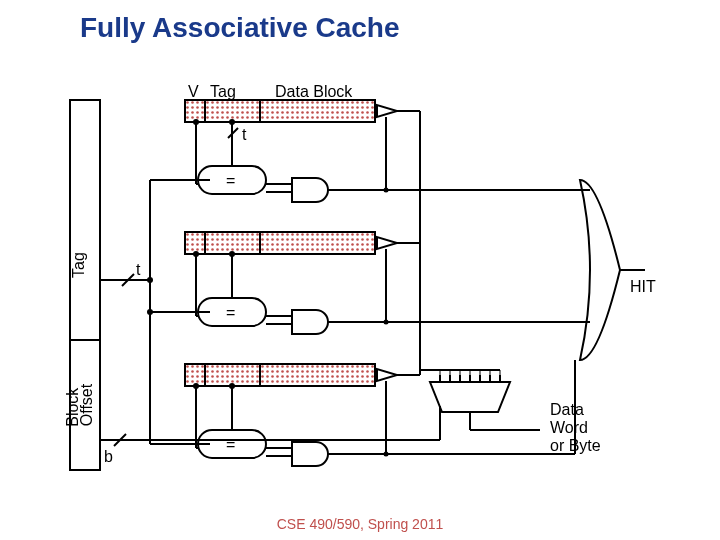 The height and width of the screenshot is (540, 720). I want to click on page-title: Fully Associative Cache, so click(240, 28).